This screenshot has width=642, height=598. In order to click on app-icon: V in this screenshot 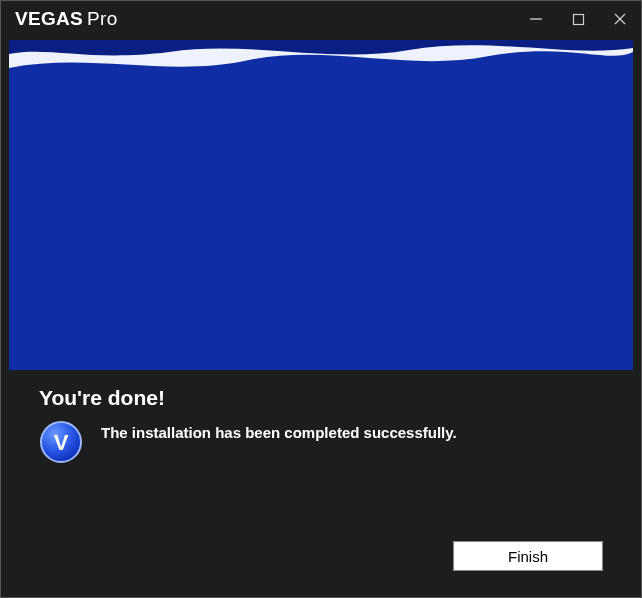, I will do `click(61, 442)`.